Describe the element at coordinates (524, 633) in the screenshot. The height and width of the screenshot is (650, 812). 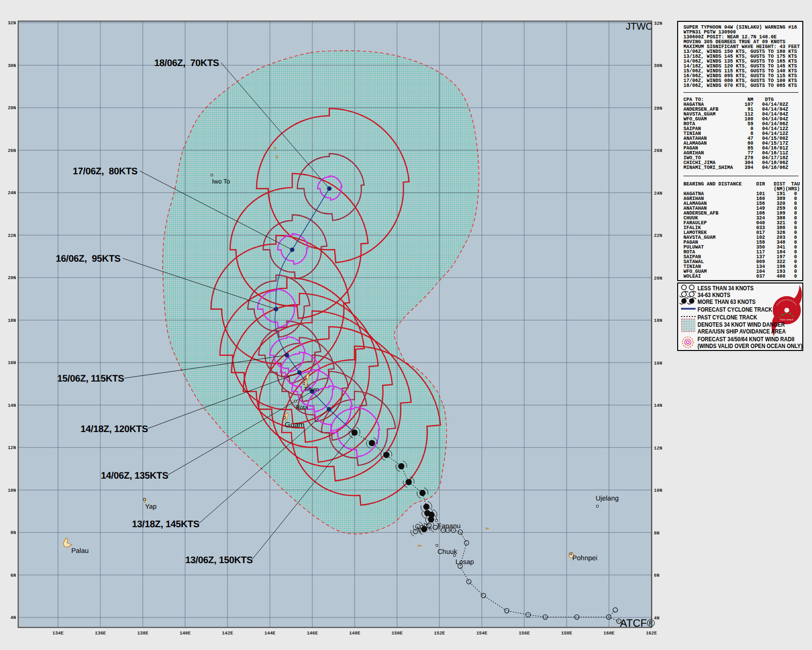
I see `svg-text: 156E` at that location.